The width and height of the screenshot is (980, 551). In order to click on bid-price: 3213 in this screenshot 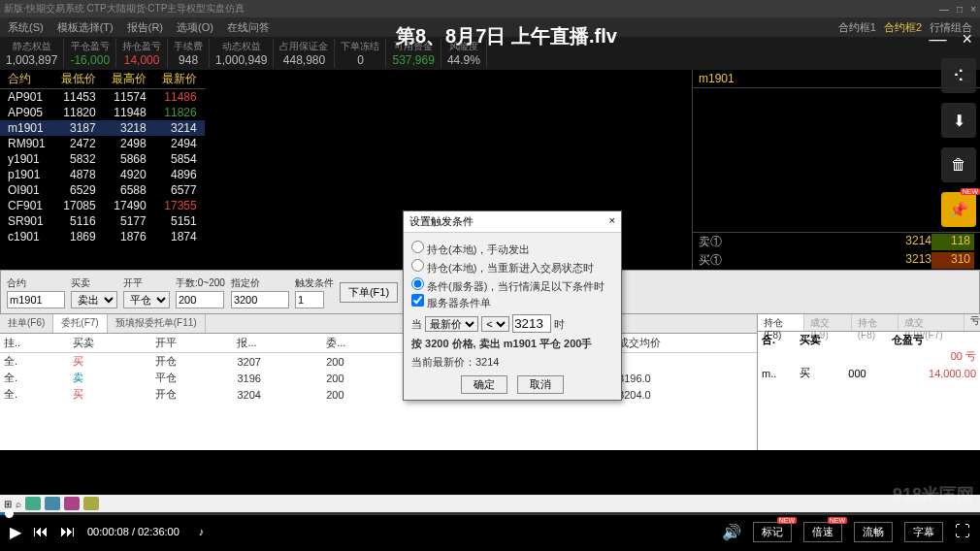, I will do `click(834, 260)`.